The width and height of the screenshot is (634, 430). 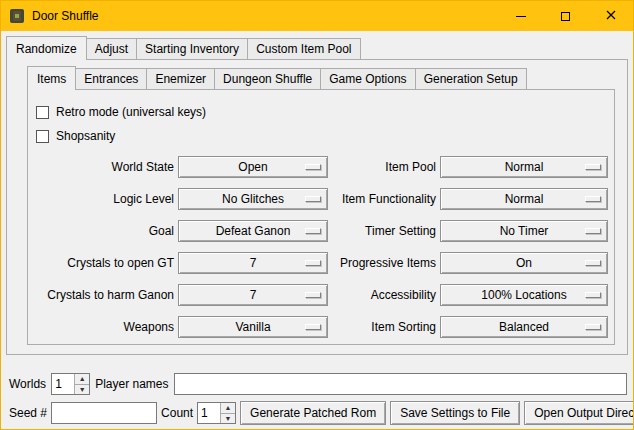 What do you see at coordinates (524, 167) in the screenshot?
I see `item-pool-dropdown: Normal` at bounding box center [524, 167].